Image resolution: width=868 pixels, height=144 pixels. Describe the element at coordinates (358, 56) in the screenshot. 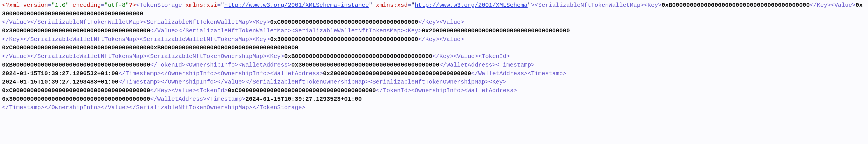

I see `ownership-key: 0xB0000000000000000000000000000000000000…` at that location.